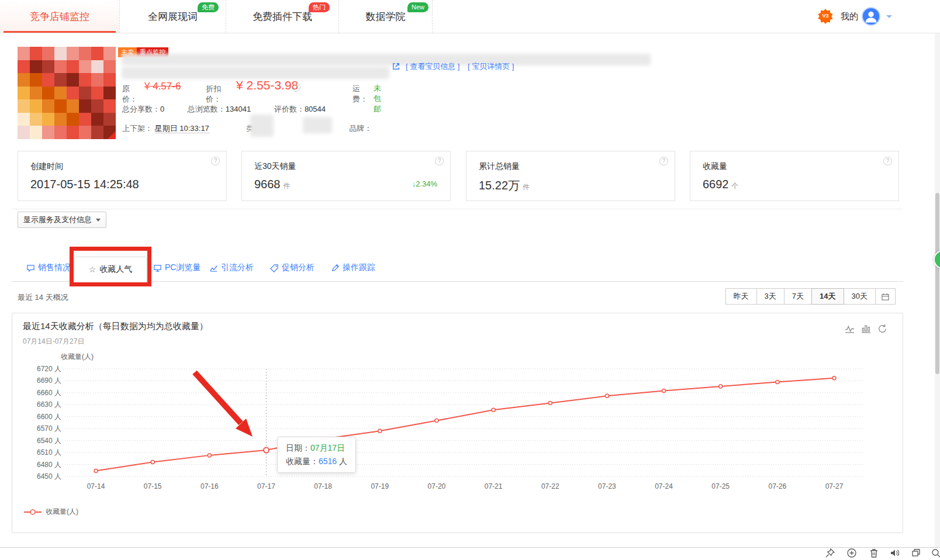 The image size is (940, 560). What do you see at coordinates (85, 185) in the screenshot?
I see `card-value: 2017-05-15 14:25:48` at bounding box center [85, 185].